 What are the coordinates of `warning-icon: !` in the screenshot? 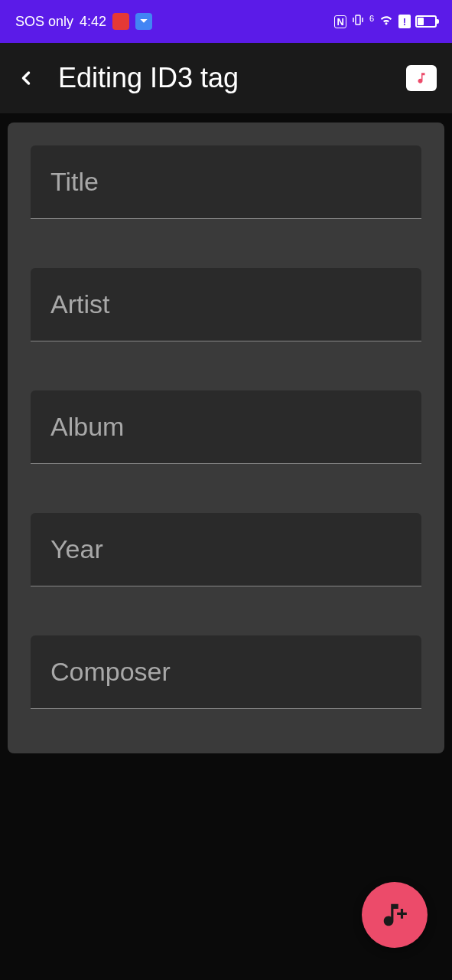 It's located at (405, 21).